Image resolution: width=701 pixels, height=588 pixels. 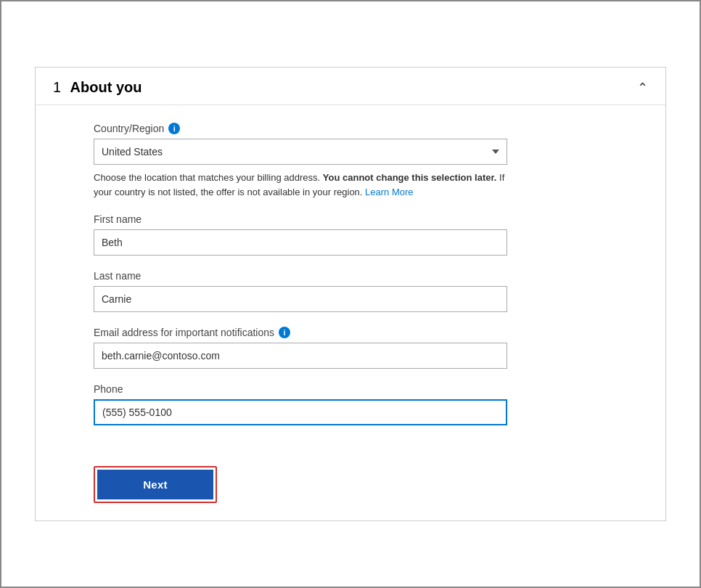 What do you see at coordinates (300, 242) in the screenshot?
I see `first-name-input` at bounding box center [300, 242].